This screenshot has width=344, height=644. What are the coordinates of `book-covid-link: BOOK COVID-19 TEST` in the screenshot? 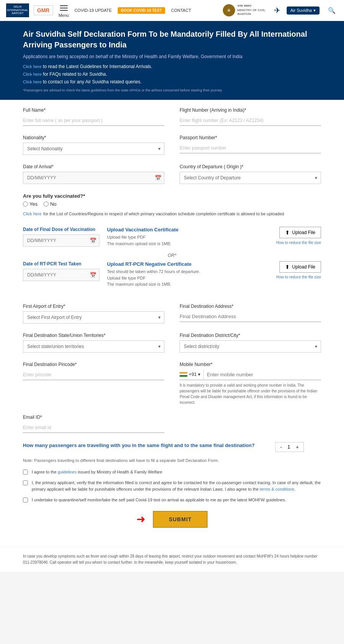 It's located at (141, 11).